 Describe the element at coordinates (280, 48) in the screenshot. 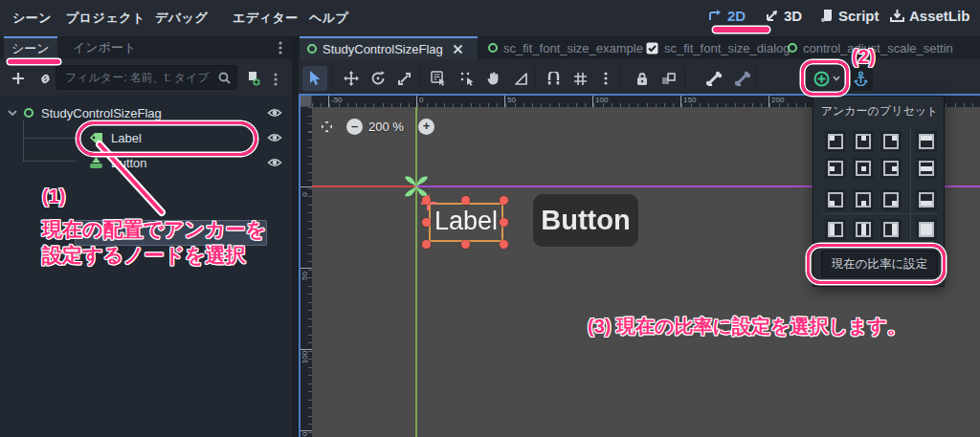

I see `dock-menu-icon` at that location.